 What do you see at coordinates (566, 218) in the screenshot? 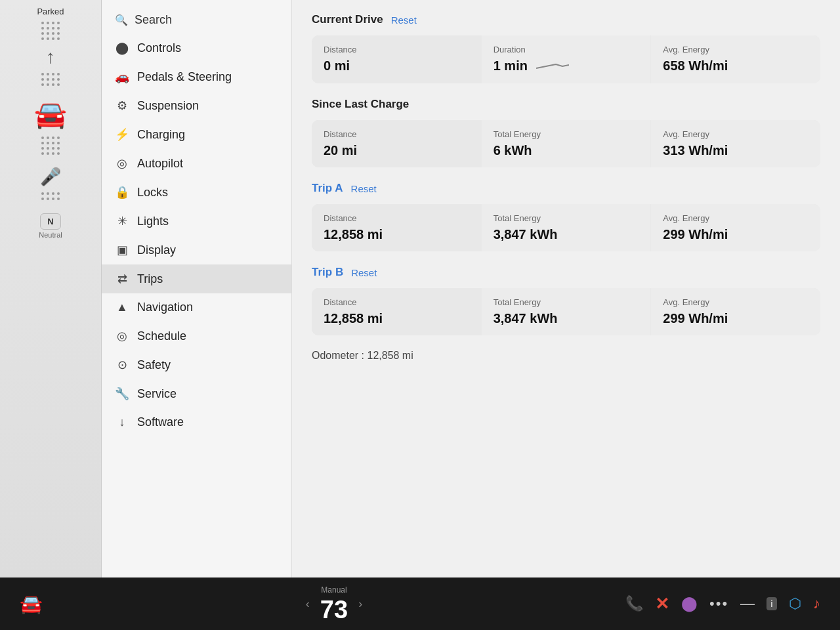
I see `trip-a-total-energy-label: Total Energy` at bounding box center [566, 218].